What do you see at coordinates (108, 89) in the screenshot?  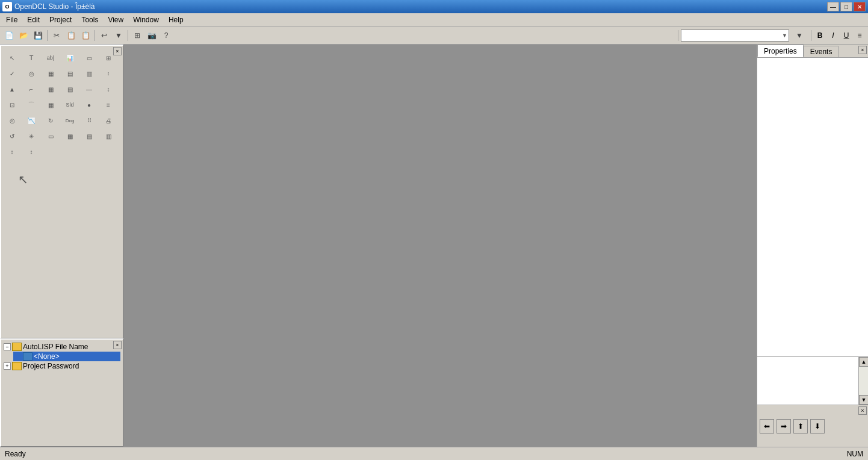 I see `tool-slider1: ↕` at bounding box center [108, 89].